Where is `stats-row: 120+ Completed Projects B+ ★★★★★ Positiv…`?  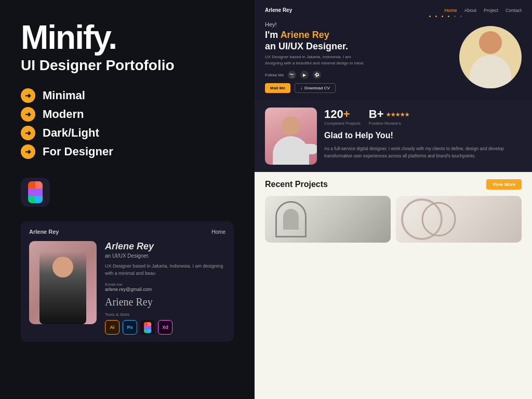 stats-row: 120+ Completed Projects B+ ★★★★★ Positiv… is located at coordinates (423, 116).